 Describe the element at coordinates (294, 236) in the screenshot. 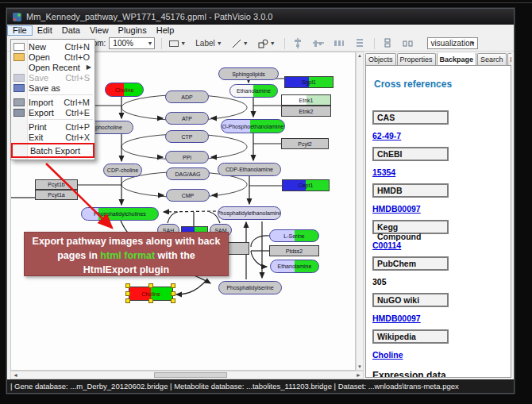

I see `pathway-node-l-serine: L-Serine` at that location.